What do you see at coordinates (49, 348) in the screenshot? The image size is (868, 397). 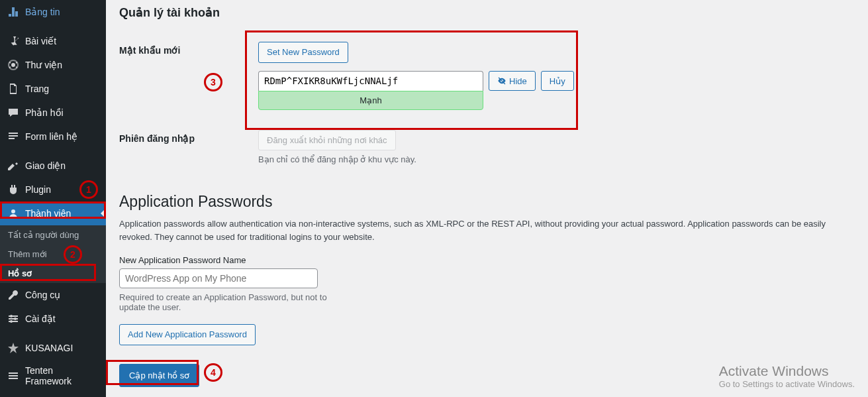 I see `menu-label: KUSANAGI` at bounding box center [49, 348].